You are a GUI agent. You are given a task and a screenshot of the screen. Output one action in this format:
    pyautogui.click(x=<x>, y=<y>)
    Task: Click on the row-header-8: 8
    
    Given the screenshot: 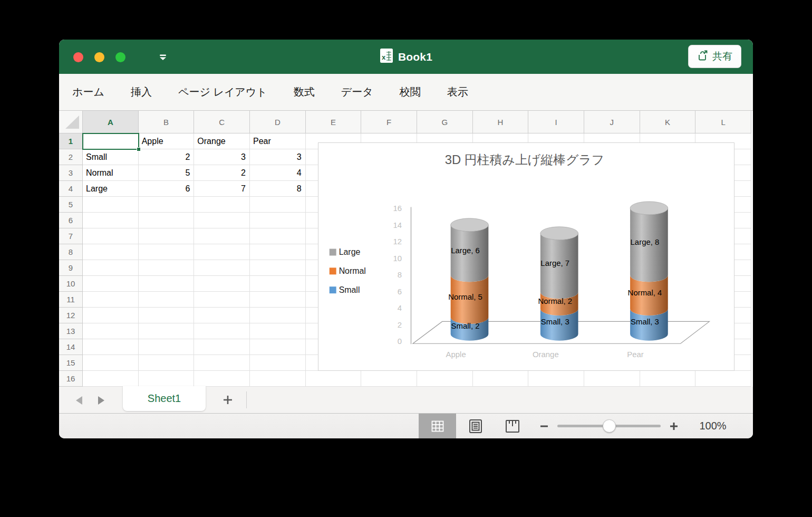 What is the action you would take?
    pyautogui.click(x=71, y=252)
    